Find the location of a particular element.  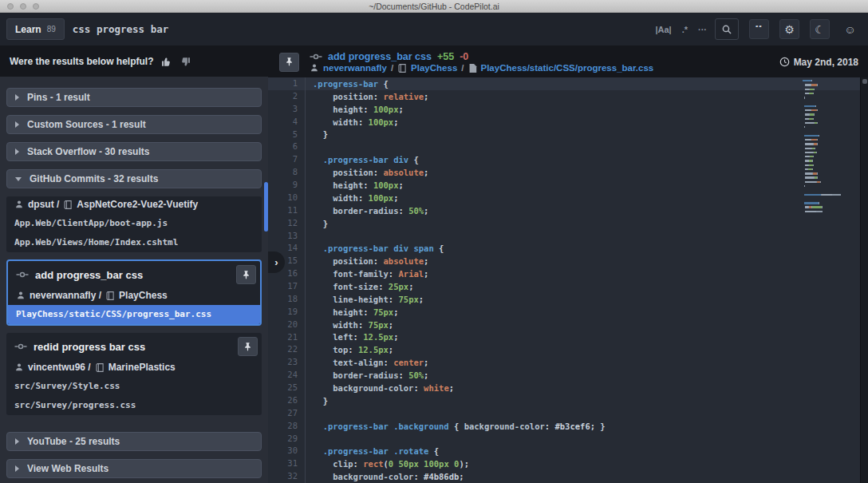

code-line: 31 clip: rect(0 50px 100px 0); is located at coordinates (568, 464).